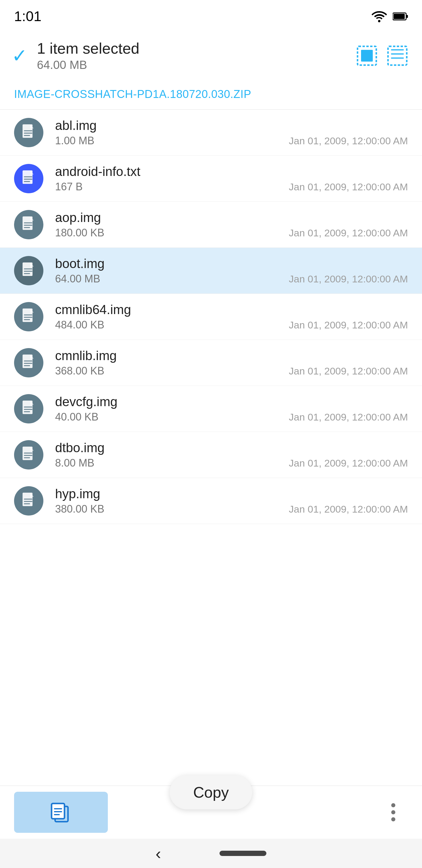 The width and height of the screenshot is (422, 868). Describe the element at coordinates (232, 271) in the screenshot. I see `file-info: boot.img 64.00 MB Jan 01, 2009, 12:00:00…` at that location.